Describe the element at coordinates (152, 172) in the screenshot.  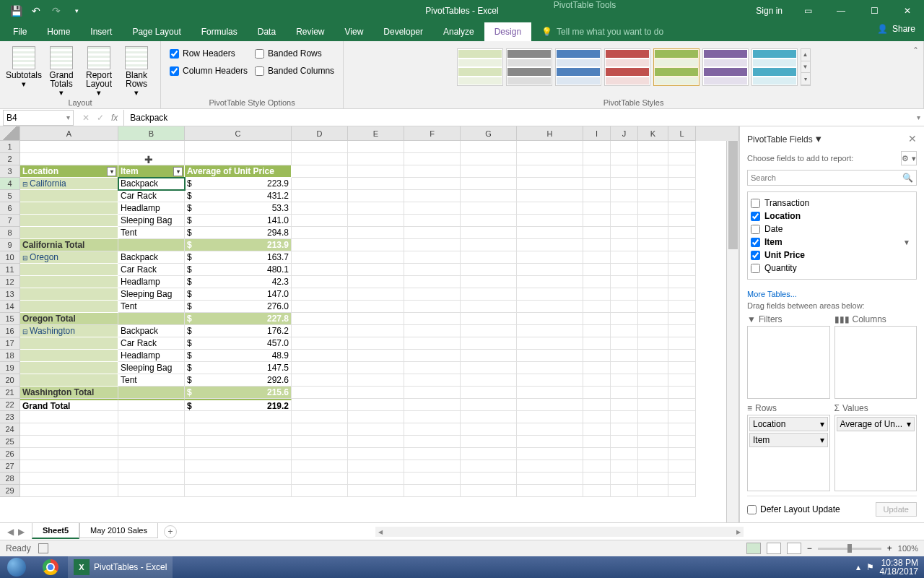
I see `cell: Item▾` at that location.